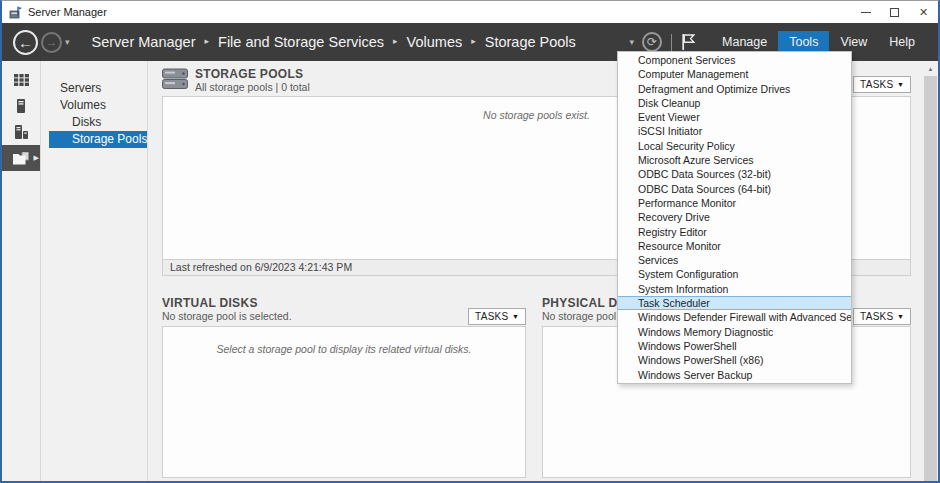  What do you see at coordinates (734, 375) in the screenshot?
I see `tools-menu-item: Windows Server Backup` at bounding box center [734, 375].